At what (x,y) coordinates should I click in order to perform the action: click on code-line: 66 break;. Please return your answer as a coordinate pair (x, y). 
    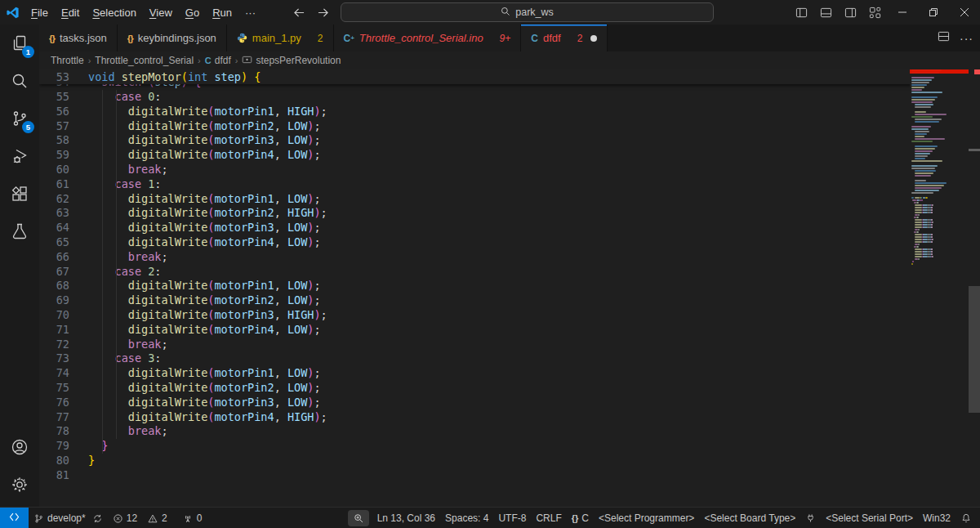
    Looking at the image, I should click on (504, 257).